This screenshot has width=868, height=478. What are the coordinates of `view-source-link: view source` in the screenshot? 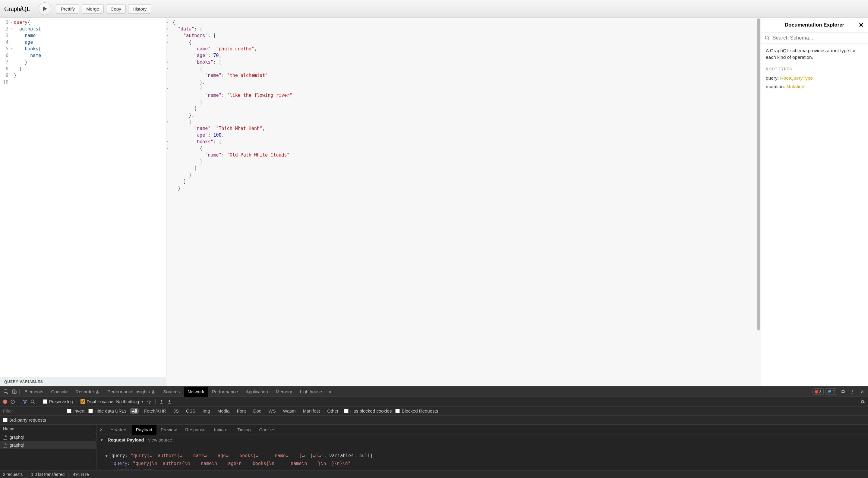 It's located at (160, 440).